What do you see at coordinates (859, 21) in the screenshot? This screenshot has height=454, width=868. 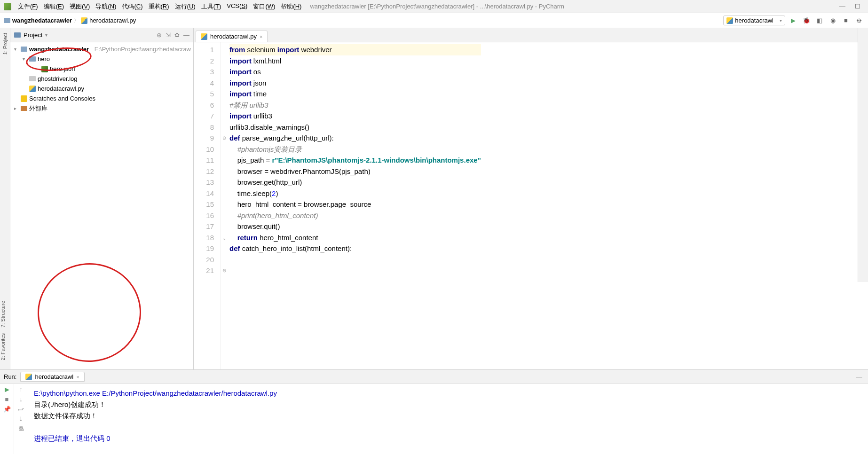 I see `search-button: ⯐` at bounding box center [859, 21].